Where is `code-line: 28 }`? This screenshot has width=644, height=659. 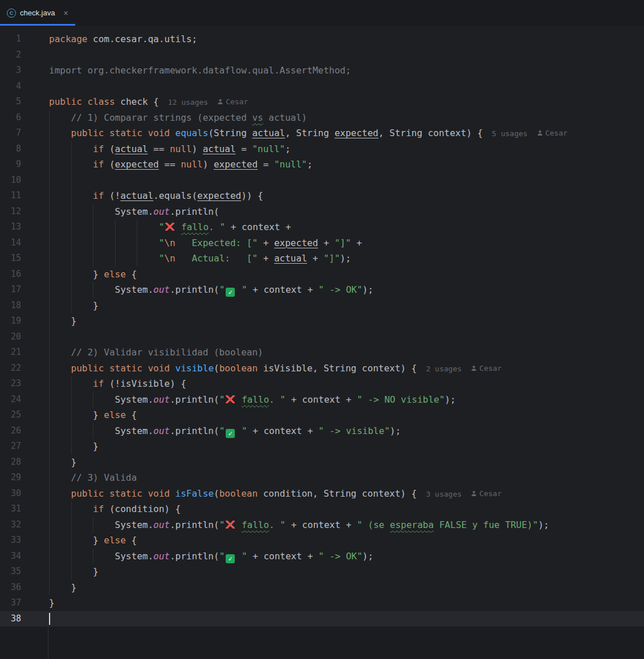 code-line: 28 } is located at coordinates (322, 462).